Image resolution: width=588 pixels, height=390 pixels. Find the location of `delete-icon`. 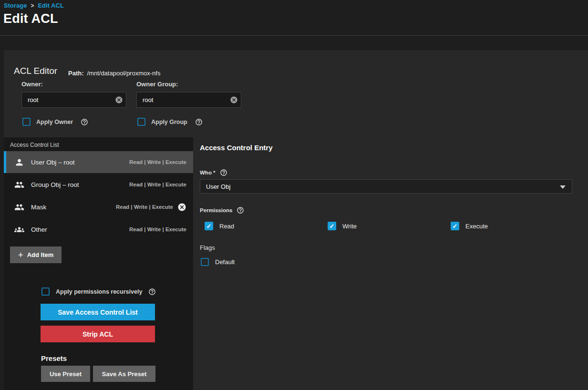

delete-icon is located at coordinates (182, 207).